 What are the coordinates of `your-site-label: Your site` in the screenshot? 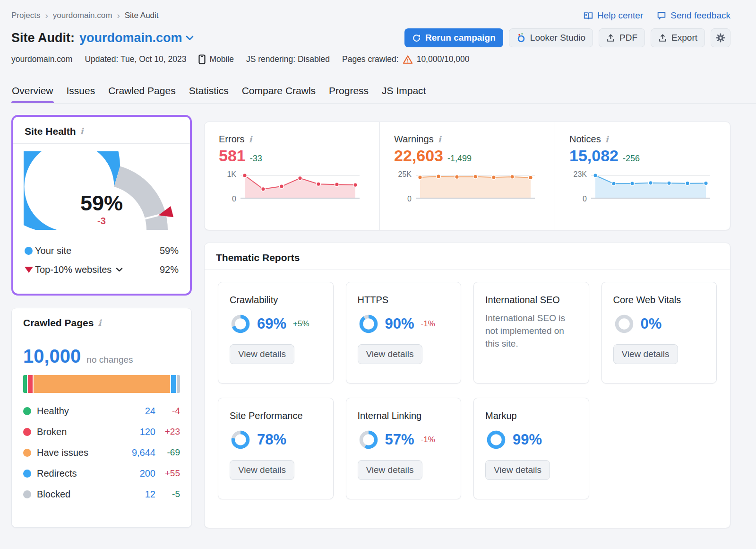 It's located at (53, 251).